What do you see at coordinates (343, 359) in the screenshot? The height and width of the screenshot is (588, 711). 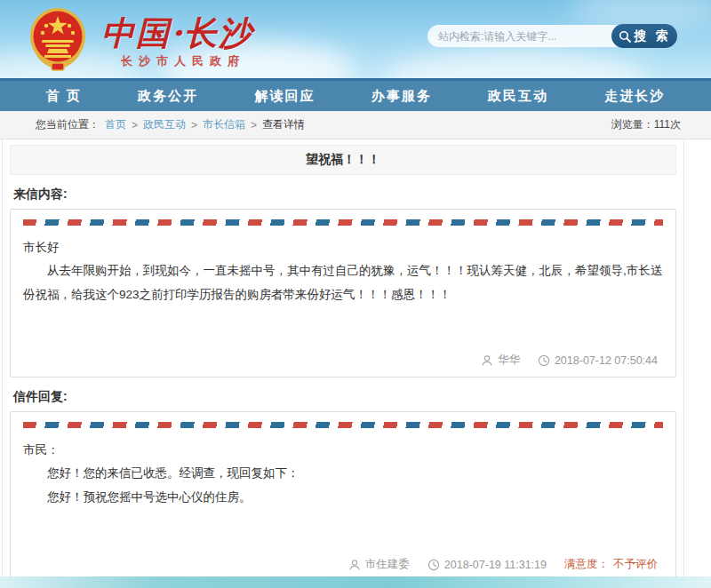 I see `letter-meta: 华华 2018-07-12 07:50:44` at bounding box center [343, 359].